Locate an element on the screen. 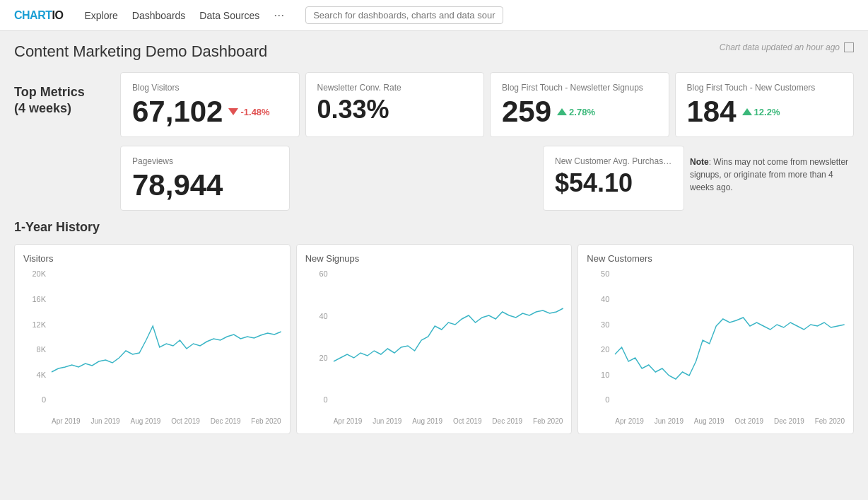 The height and width of the screenshot is (500, 868). y-axis-customers: 50 40 30 20 10 0 is located at coordinates (599, 337).